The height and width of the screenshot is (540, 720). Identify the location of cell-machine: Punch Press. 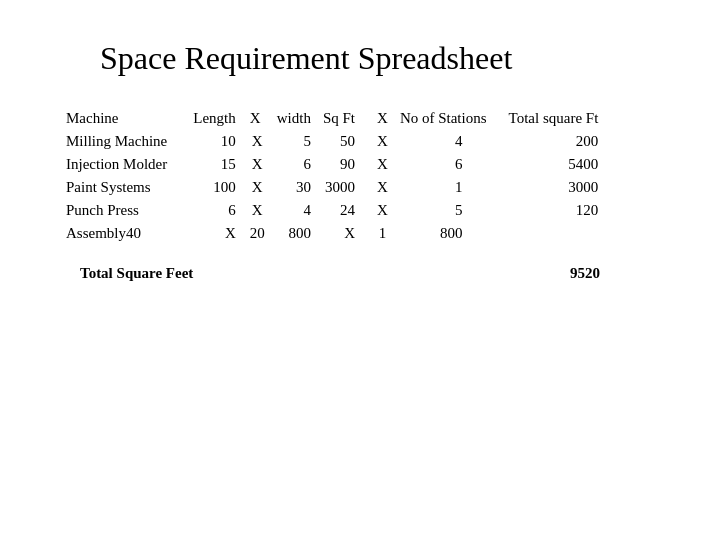
(116, 210).